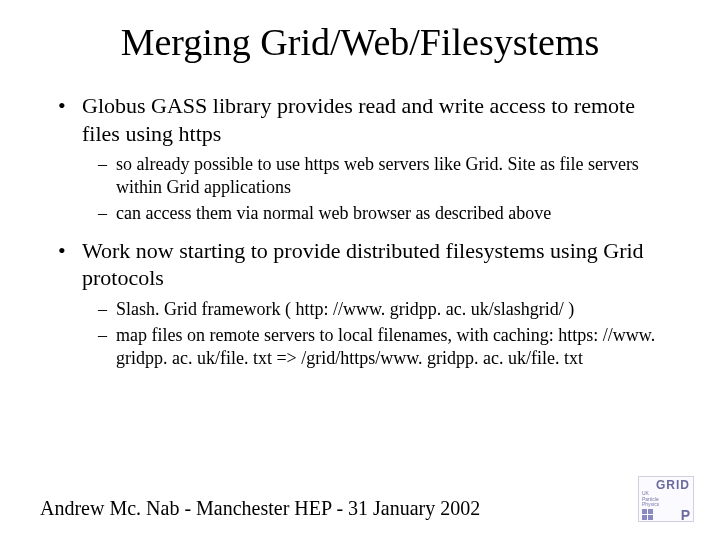 The width and height of the screenshot is (720, 540). What do you see at coordinates (360, 42) in the screenshot?
I see `slide-title: Merging Grid/Web/Filesystems` at bounding box center [360, 42].